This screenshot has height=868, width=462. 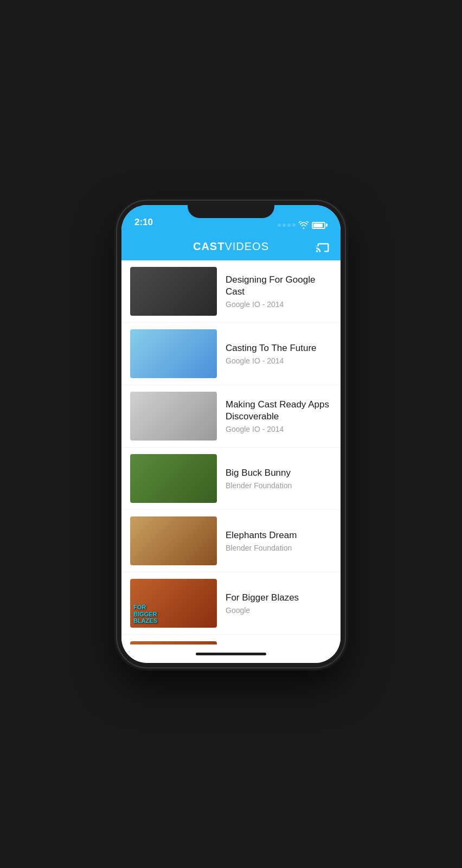 What do you see at coordinates (174, 643) in the screenshot?
I see `video-thumbnail: FORBIGGERESCAPES` at bounding box center [174, 643].